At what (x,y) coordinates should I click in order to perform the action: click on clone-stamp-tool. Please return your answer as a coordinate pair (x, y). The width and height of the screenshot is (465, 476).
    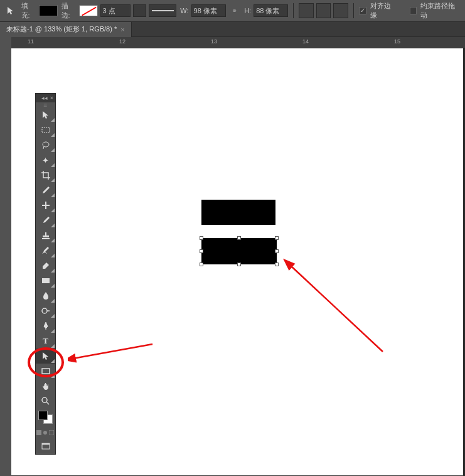
    Looking at the image, I should click on (45, 235).